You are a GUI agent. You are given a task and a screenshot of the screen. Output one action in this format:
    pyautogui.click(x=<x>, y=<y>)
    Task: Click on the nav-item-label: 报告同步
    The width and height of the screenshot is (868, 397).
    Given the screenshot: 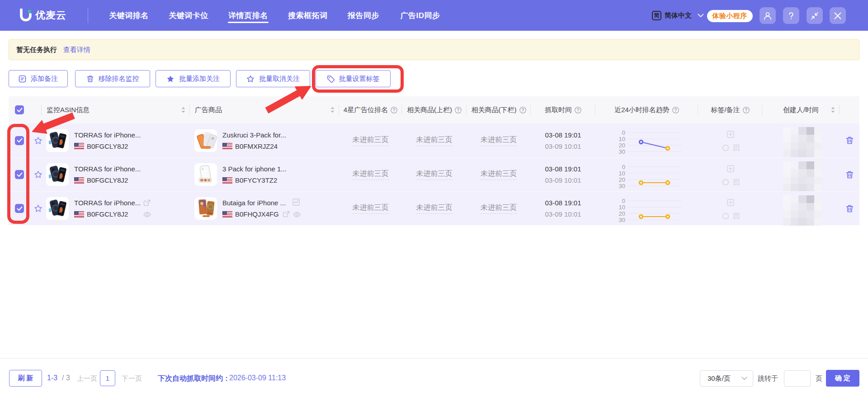 What is the action you would take?
    pyautogui.click(x=363, y=15)
    